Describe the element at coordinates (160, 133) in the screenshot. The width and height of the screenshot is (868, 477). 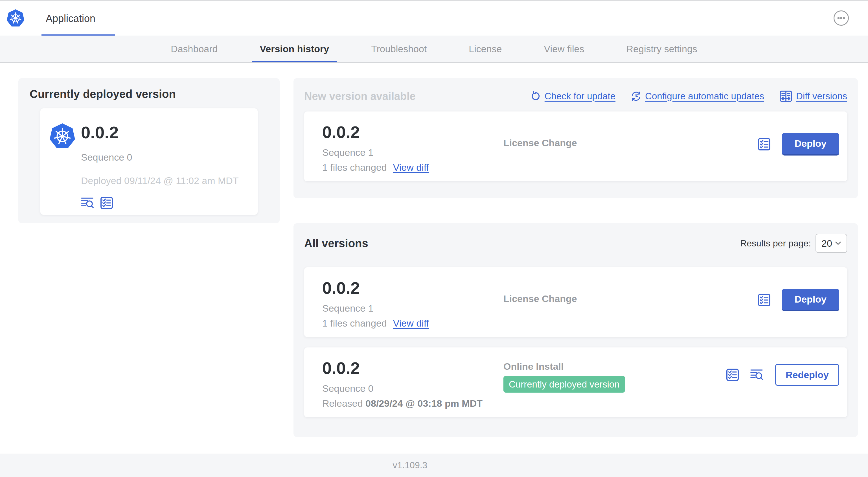
I see `current-version-number: 0.0.2` at that location.